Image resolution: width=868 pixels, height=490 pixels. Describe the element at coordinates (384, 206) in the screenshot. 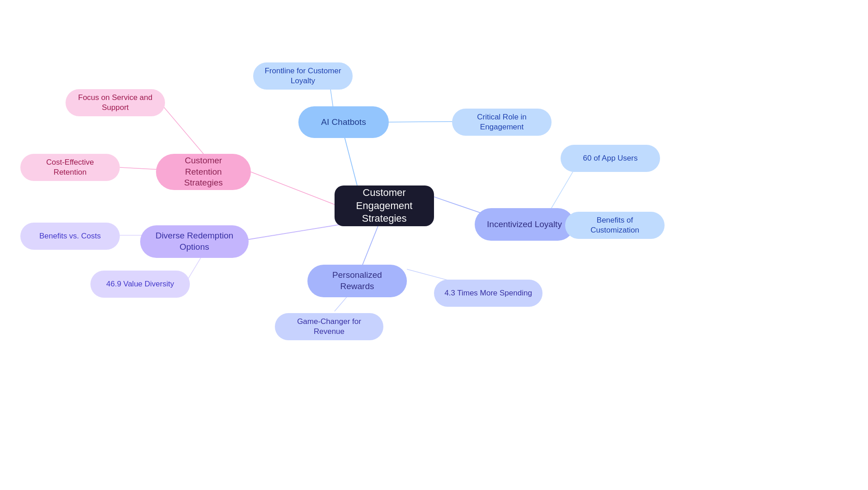

I see `center-node: Customer Engagement Strategies` at that location.